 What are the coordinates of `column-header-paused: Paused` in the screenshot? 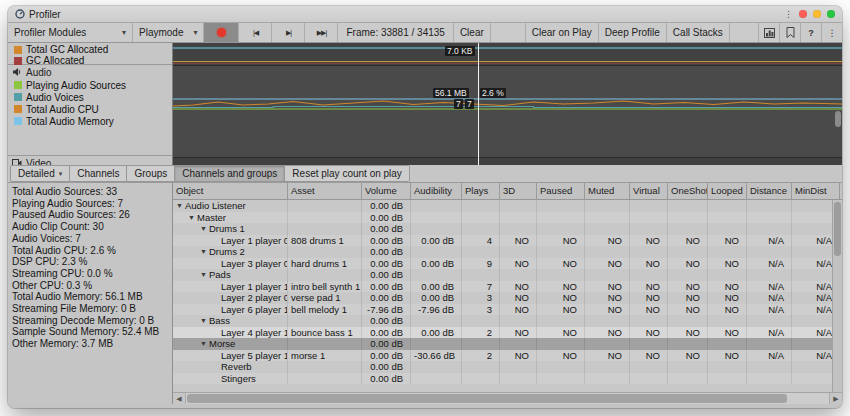 It's located at (561, 191).